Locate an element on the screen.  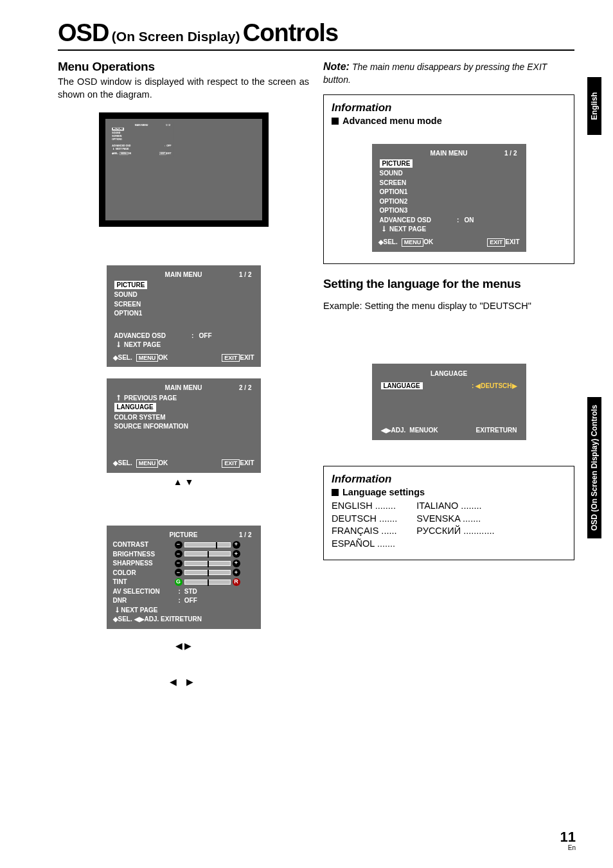
note-box: Note:The main menu disappears by pressin… is located at coordinates (449, 73).